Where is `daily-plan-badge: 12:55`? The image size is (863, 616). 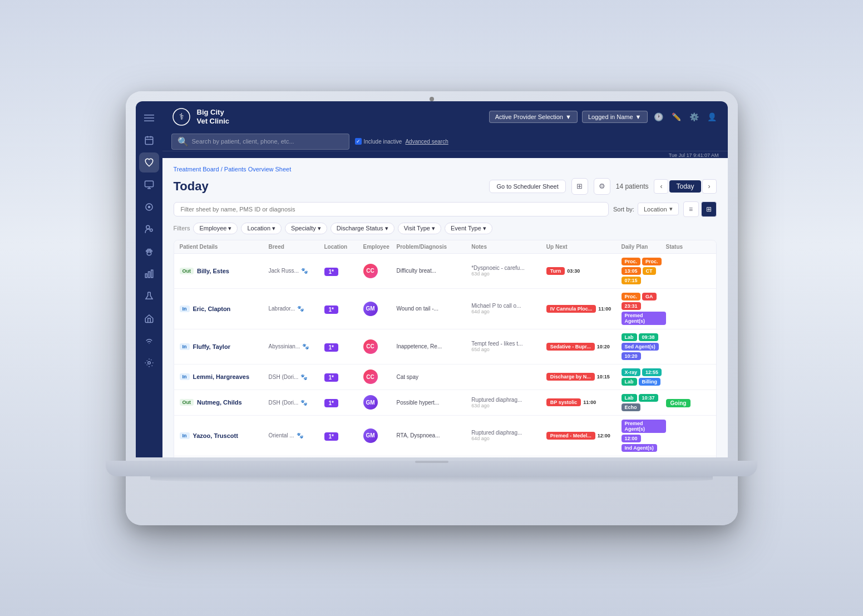
daily-plan-badge: 12:55 is located at coordinates (652, 372).